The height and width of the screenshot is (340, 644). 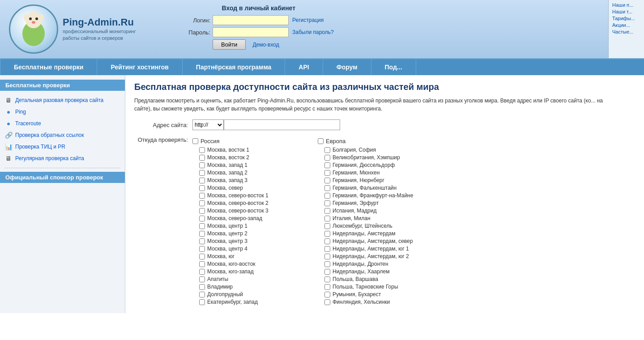 What do you see at coordinates (376, 196) in the screenshot?
I see `europe-city-item: Германия, Франкфурт-на-Майне` at bounding box center [376, 196].